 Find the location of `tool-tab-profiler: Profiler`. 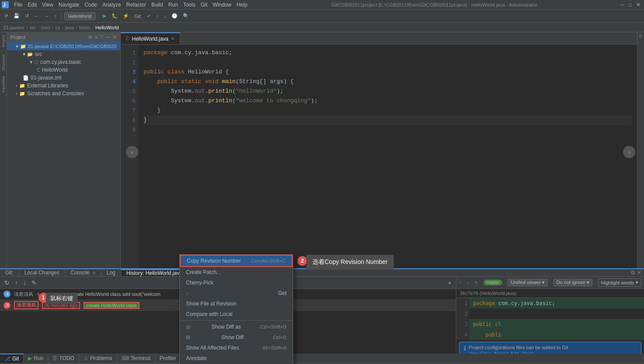

tool-tab-profiler: Profiler is located at coordinates (168, 358).